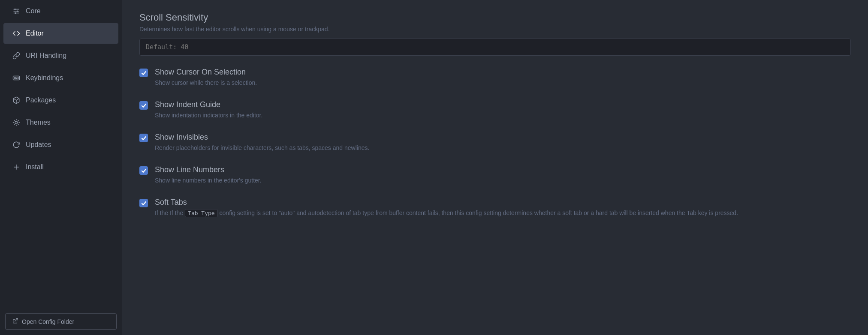 The image size is (868, 335). What do you see at coordinates (16, 78) in the screenshot?
I see `keyboard-icon` at bounding box center [16, 78].